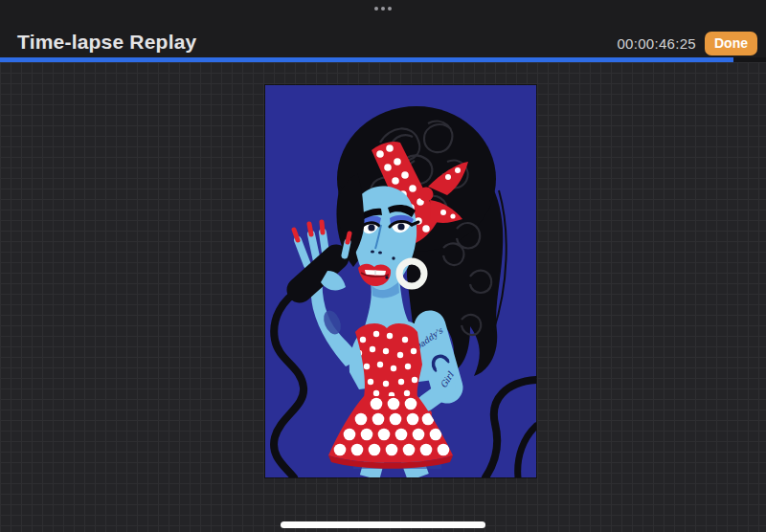 This screenshot has height=532, width=766. Describe the element at coordinates (389, 361) in the screenshot. I see `dress-bodice` at that location.